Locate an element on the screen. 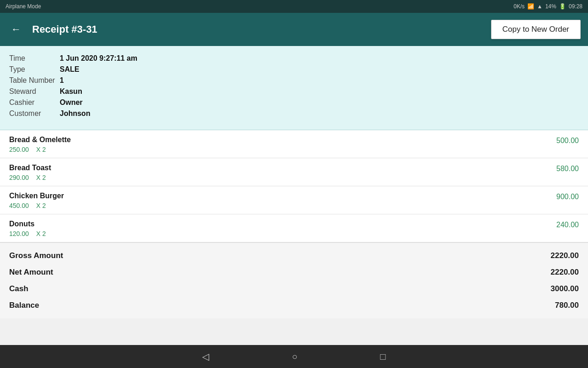  steward-label: Steward is located at coordinates (34, 92).